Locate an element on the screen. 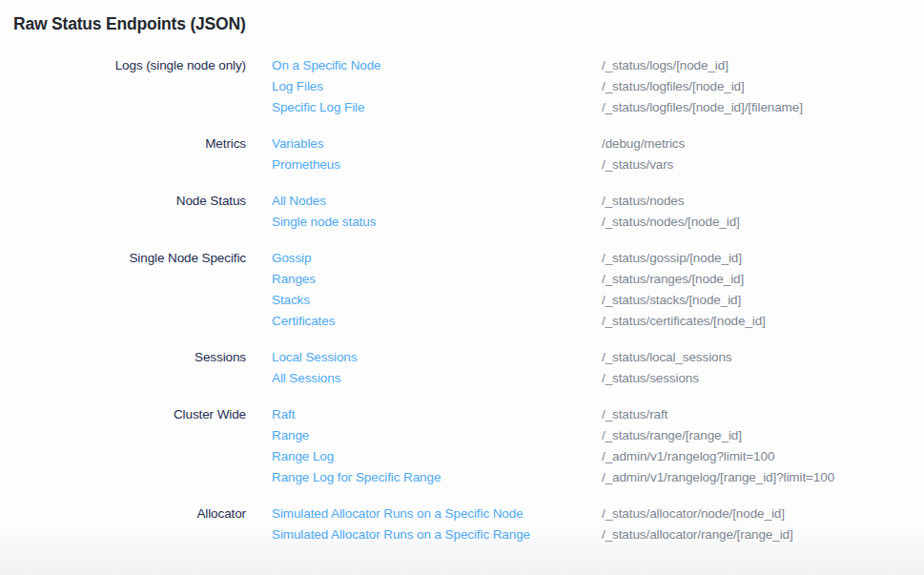 The image size is (924, 575). endpoint-link: Range Log for Specific Range is located at coordinates (357, 478).